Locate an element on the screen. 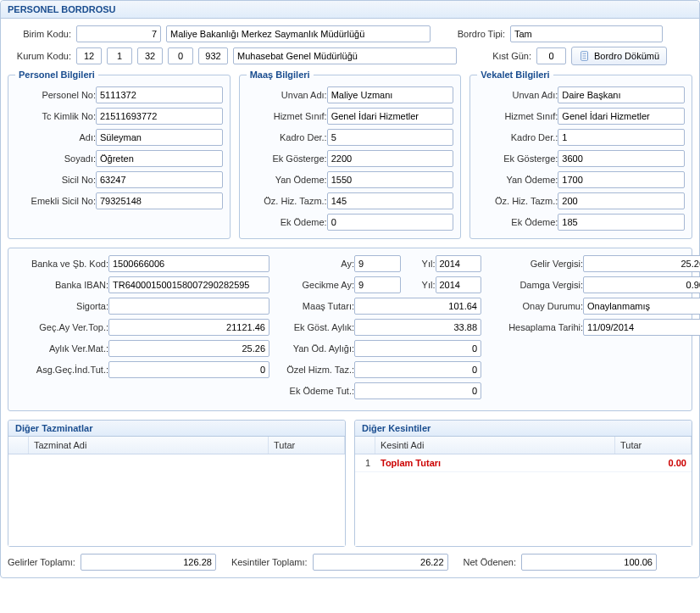  maas-ekg-label: Ek Gösterge: is located at coordinates (286, 159).